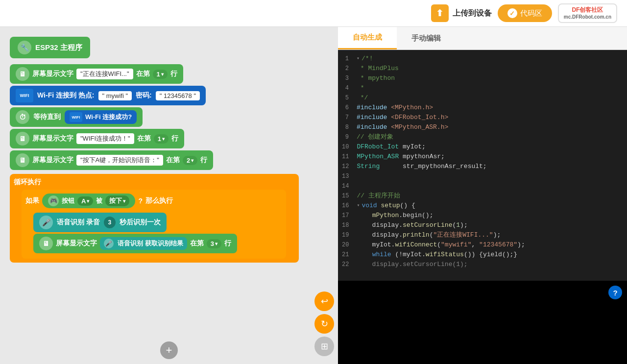  I want to click on loop-label: 循环执行, so click(154, 182).